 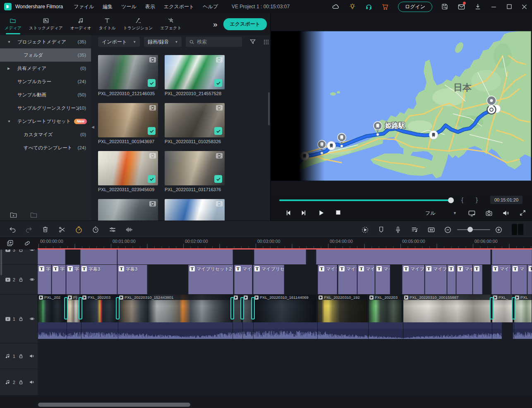 What do you see at coordinates (415, 230) in the screenshot?
I see `subtitle-list-icon` at bounding box center [415, 230].